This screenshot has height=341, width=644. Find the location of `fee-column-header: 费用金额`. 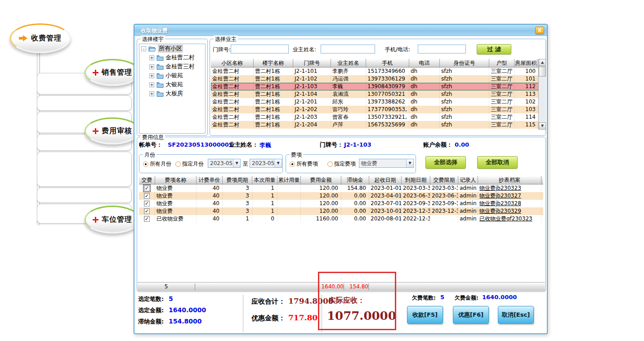

fee-column-header: 费用金额 is located at coordinates (321, 180).